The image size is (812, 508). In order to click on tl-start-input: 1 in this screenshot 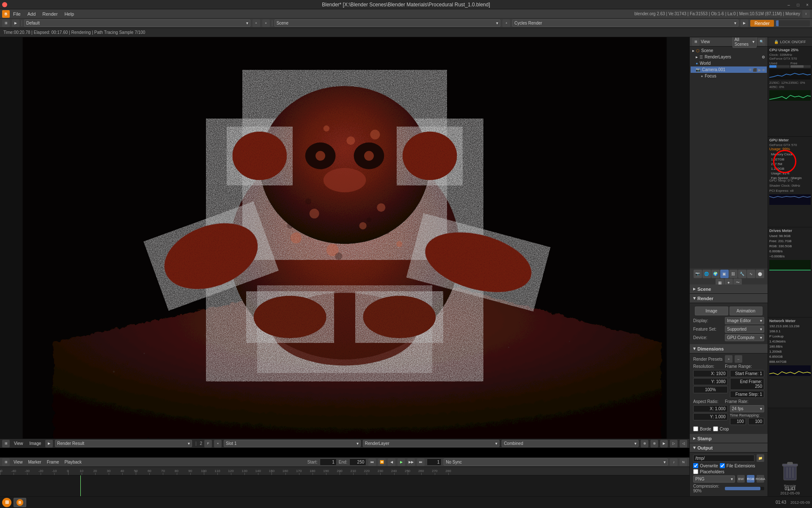, I will do `click(328, 462)`.